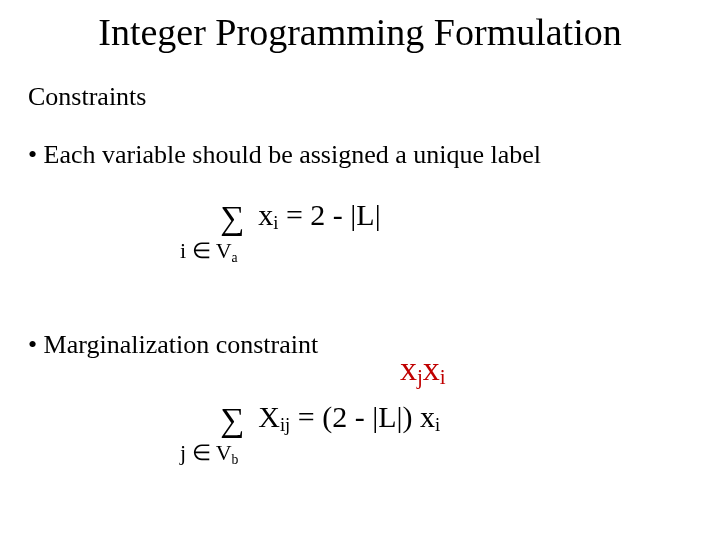 Image resolution: width=720 pixels, height=540 pixels. What do you see at coordinates (360, 32) in the screenshot?
I see `slide-title: Integer Programming Formulation` at bounding box center [360, 32].